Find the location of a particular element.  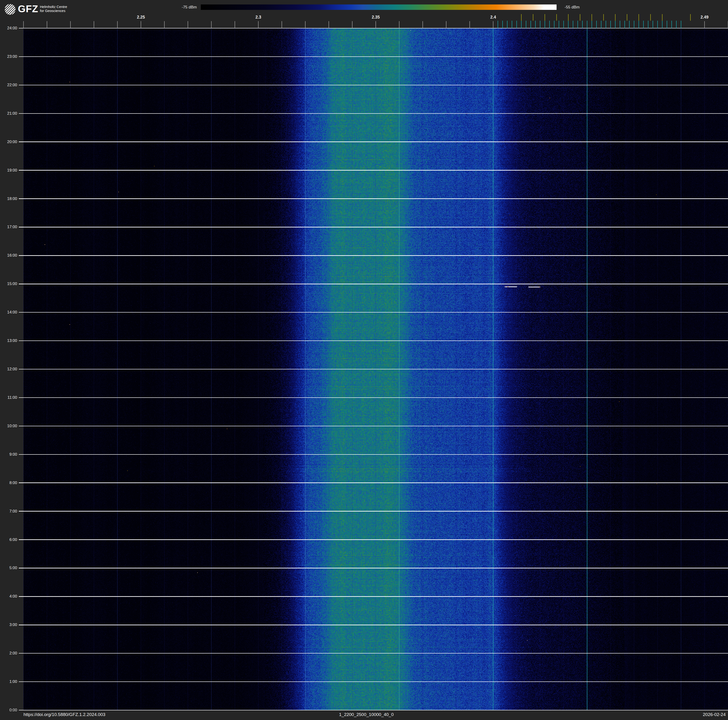

freq-axis-label: 2.4 is located at coordinates (493, 17).